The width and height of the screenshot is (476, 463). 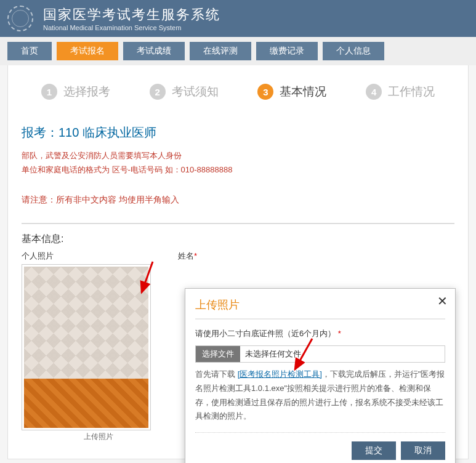 I want to click on step-3-label: 基本情况, so click(x=303, y=92).